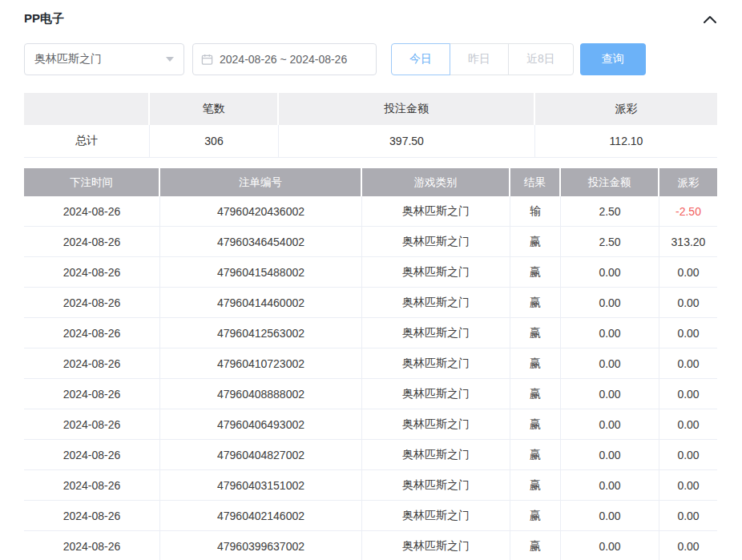 Image resolution: width=742 pixels, height=560 pixels. I want to click on panel-header: PP电子, so click(370, 19).